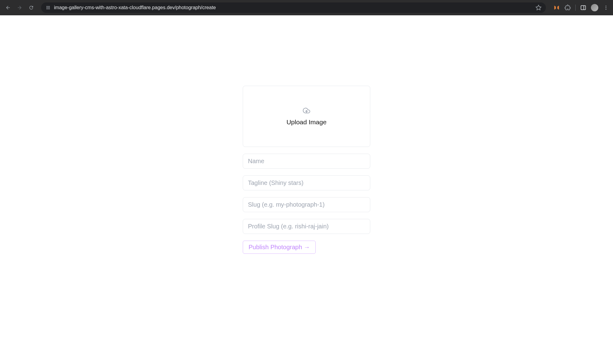 This screenshot has height=364, width=613. What do you see at coordinates (581, 8) in the screenshot?
I see `browser-right-icons` at bounding box center [581, 8].